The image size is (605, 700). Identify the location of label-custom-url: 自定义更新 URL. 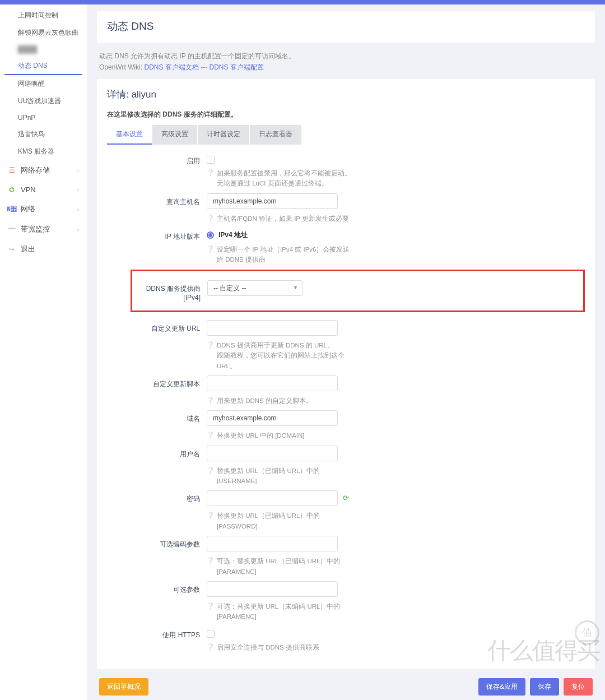
(157, 327).